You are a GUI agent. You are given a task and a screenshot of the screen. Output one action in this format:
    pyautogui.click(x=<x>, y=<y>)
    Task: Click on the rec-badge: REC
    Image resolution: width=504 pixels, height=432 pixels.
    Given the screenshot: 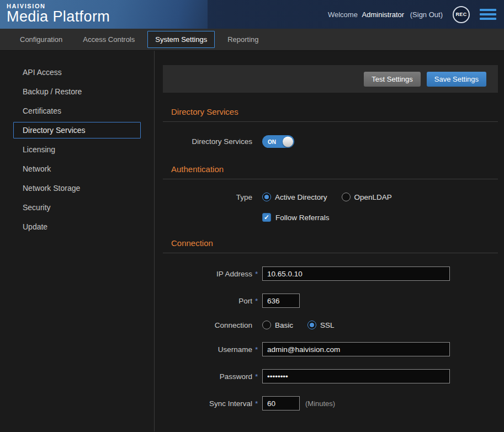 What is the action you would take?
    pyautogui.click(x=461, y=14)
    